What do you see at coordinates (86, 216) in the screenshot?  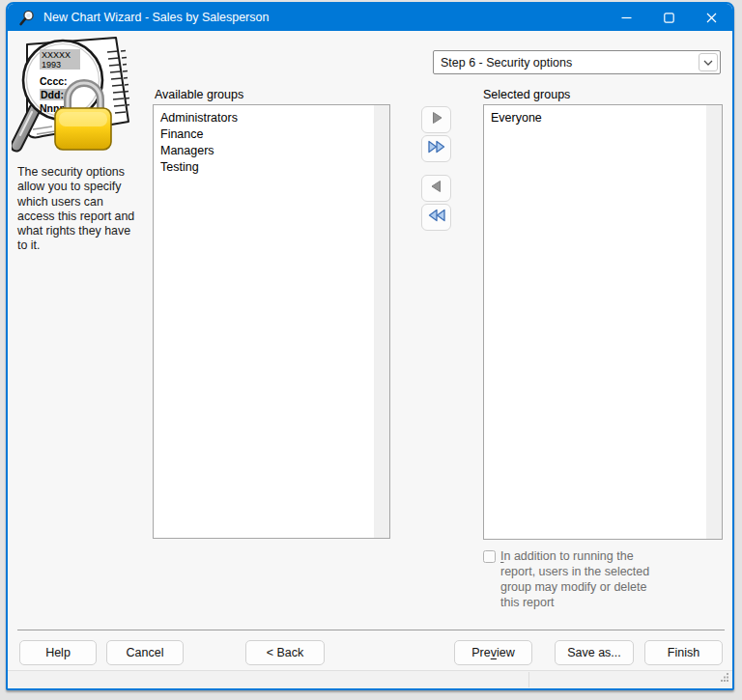 I see `description-line: access this report and` at bounding box center [86, 216].